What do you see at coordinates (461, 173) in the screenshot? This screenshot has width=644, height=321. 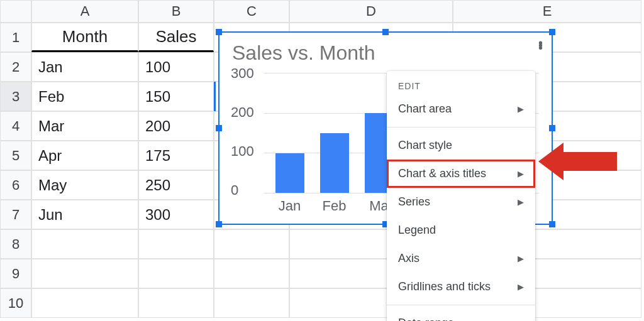 I see `menu-item-chart-axis-titles: Chart & axis titles ▶` at bounding box center [461, 173].